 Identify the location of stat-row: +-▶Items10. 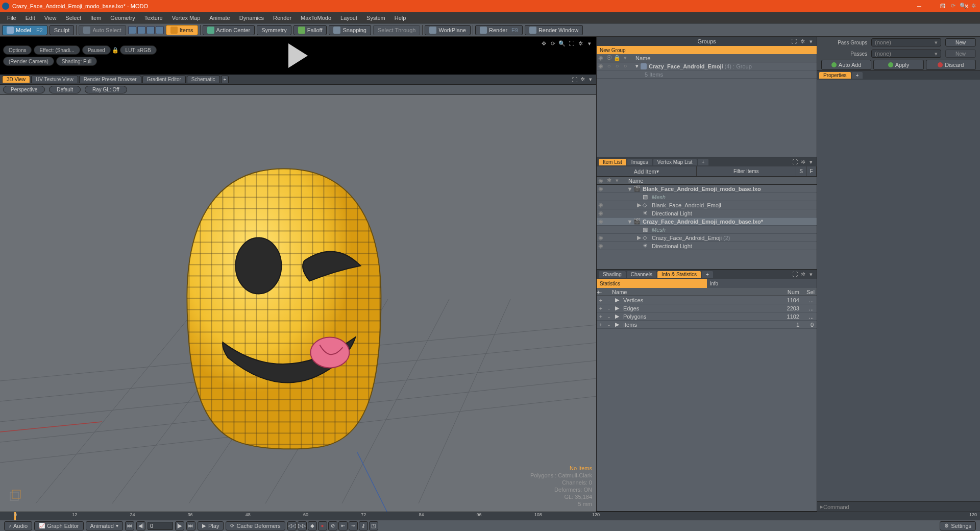
(706, 325).